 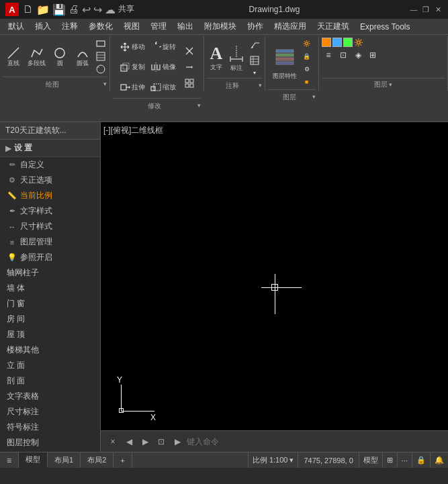 I want to click on color-swatch2, so click(x=337, y=42).